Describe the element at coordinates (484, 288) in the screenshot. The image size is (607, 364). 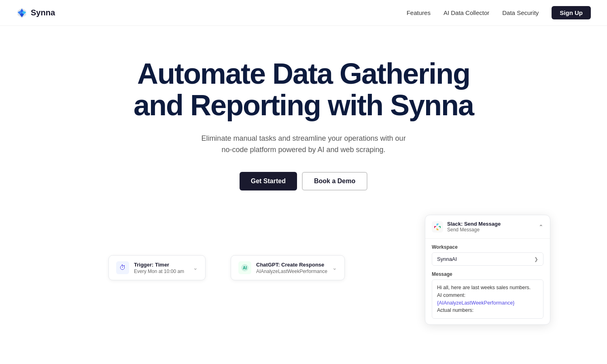
I see `message-line1: Hi all, here are last weeks sales number…` at that location.